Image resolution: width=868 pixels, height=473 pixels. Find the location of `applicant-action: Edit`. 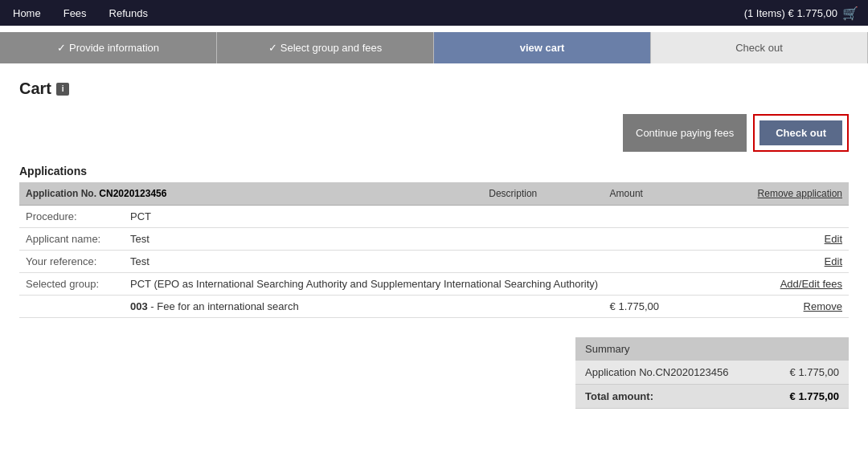

applicant-action: Edit is located at coordinates (788, 239).